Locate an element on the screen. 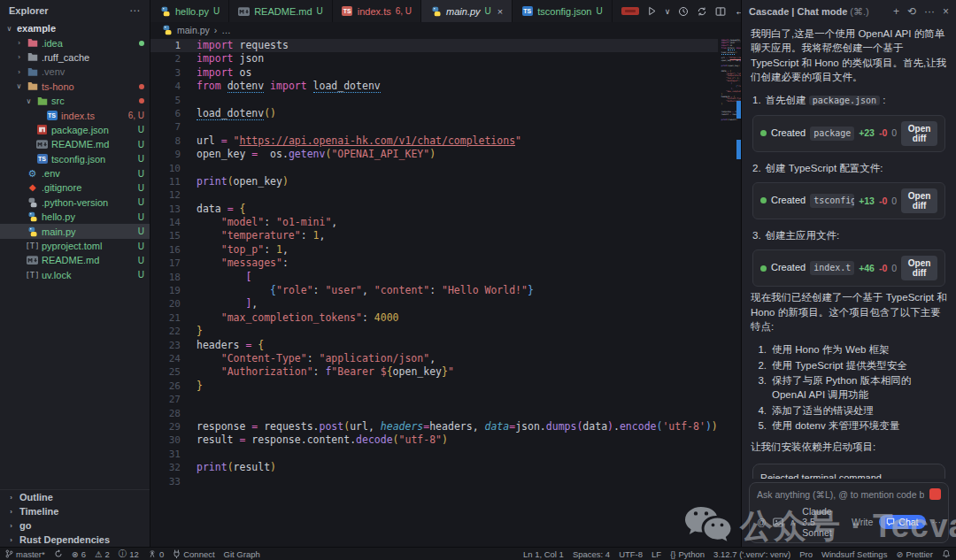 Image resolution: width=956 pixels, height=560 pixels. code-line-3: 3import os is located at coordinates (434, 73).